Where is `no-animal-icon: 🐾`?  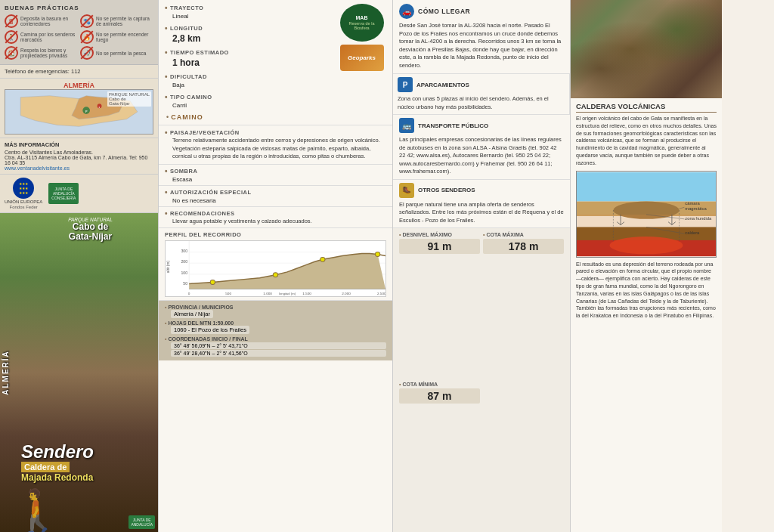 no-animal-icon: 🐾 is located at coordinates (87, 21).